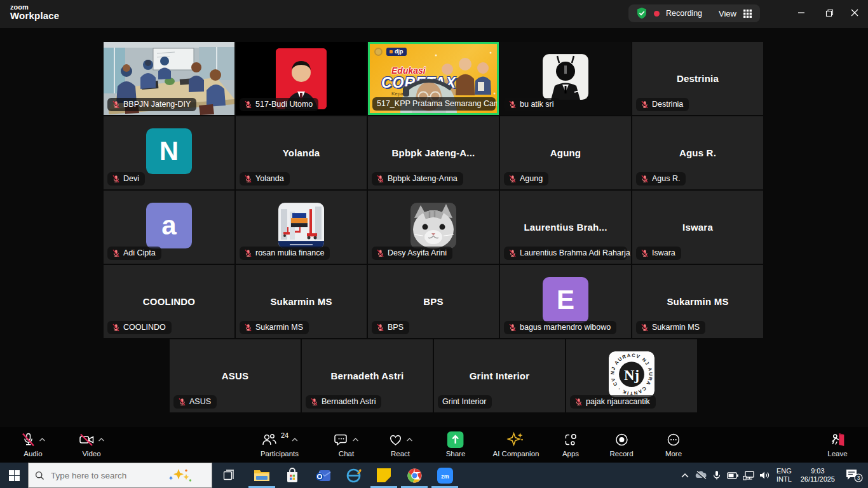 The image size is (868, 488). Describe the element at coordinates (733, 475) in the screenshot. I see `battery-icon` at that location.